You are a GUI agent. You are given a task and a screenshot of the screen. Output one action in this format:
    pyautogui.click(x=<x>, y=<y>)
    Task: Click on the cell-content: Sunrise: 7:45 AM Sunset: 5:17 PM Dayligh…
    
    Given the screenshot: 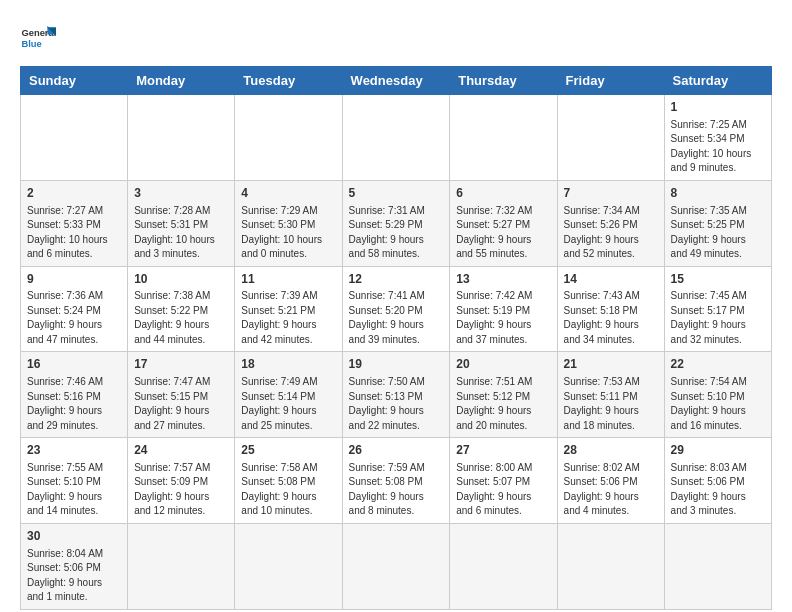 What is the action you would take?
    pyautogui.click(x=718, y=318)
    